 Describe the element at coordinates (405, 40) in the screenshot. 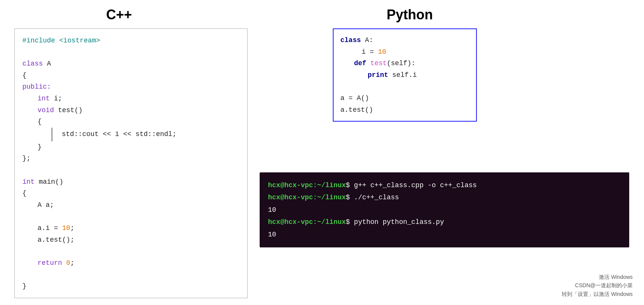

I see `py-line-1: class A:` at that location.